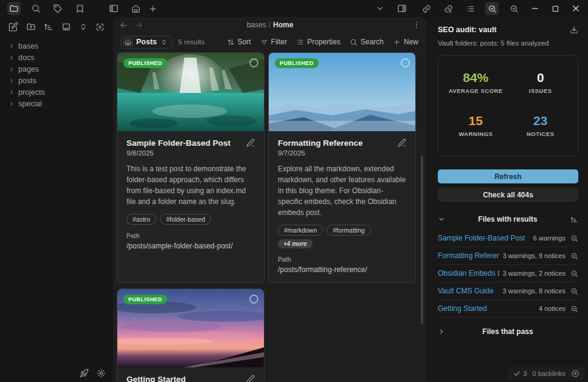  Describe the element at coordinates (60, 46) in the screenshot. I see `tree-folder-bases: bases` at that location.